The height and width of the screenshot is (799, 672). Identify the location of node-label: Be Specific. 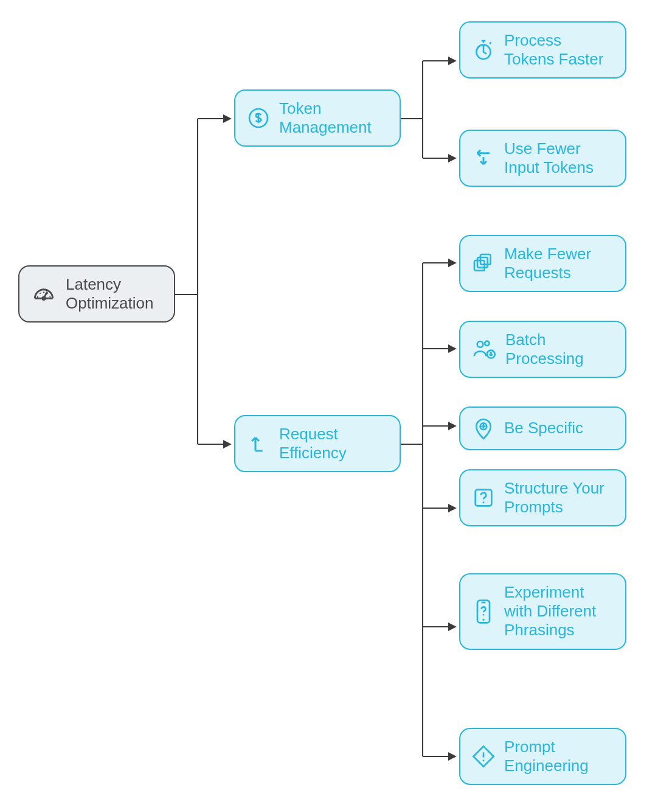
(544, 428).